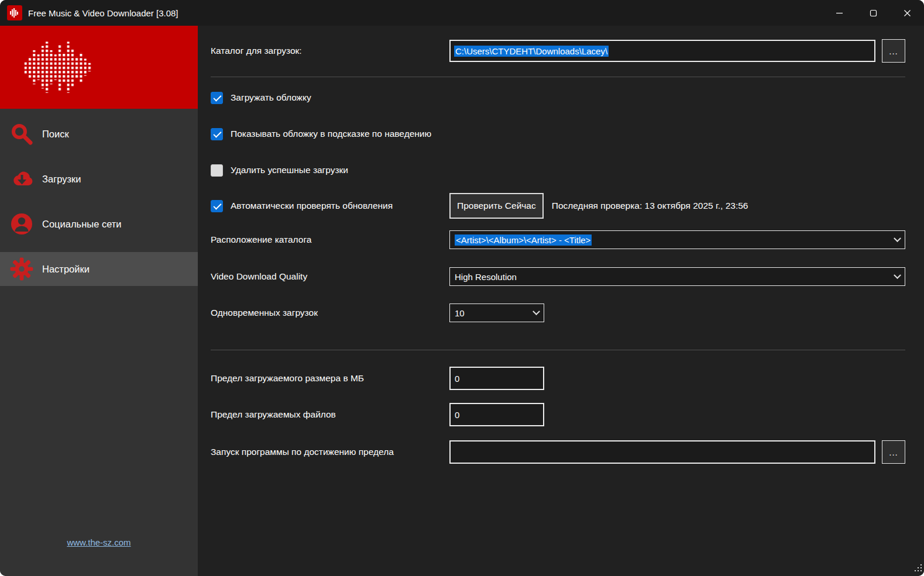 The height and width of the screenshot is (576, 924). Describe the element at coordinates (22, 224) in the screenshot. I see `person-icon` at that location.